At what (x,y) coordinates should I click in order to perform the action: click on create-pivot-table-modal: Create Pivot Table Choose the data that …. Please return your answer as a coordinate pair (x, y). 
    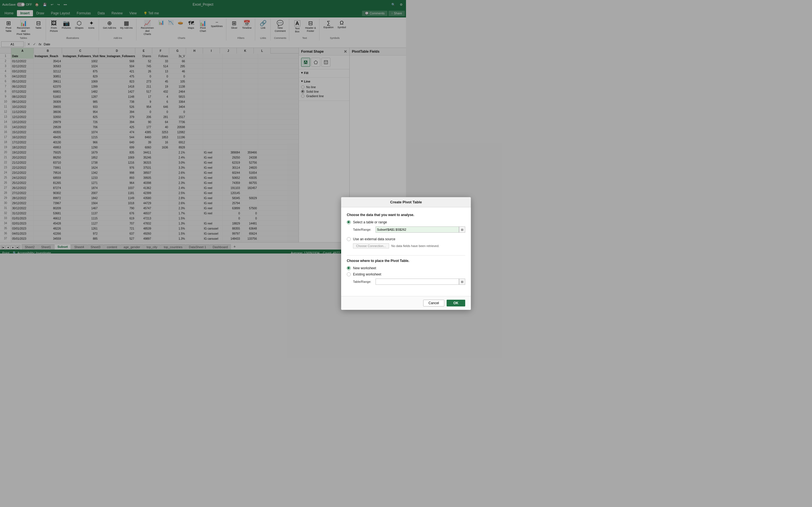
    Looking at the image, I should click on (374, 225).